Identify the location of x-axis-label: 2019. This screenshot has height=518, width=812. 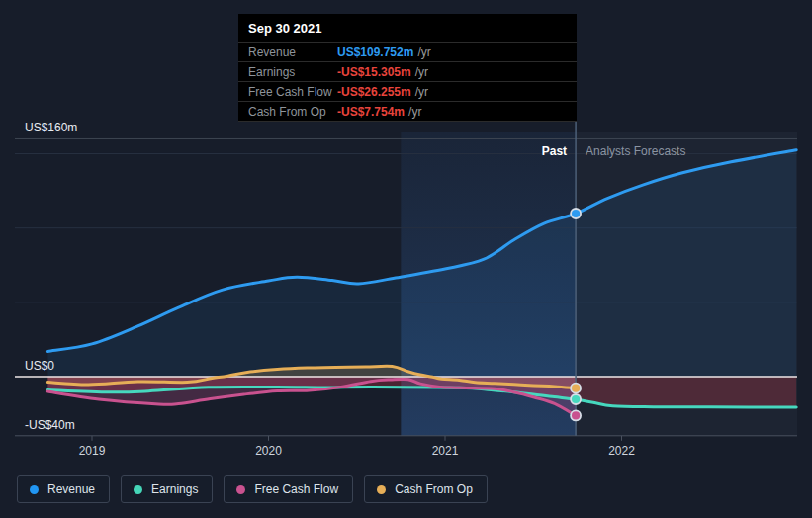
(93, 451).